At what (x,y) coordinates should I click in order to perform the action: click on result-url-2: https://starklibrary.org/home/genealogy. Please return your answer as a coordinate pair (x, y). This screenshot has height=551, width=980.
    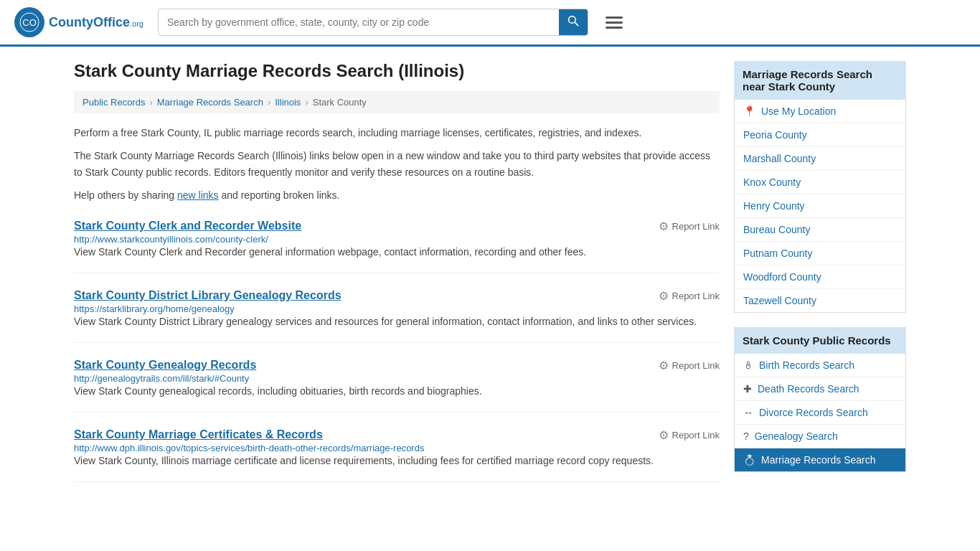
    Looking at the image, I should click on (154, 309).